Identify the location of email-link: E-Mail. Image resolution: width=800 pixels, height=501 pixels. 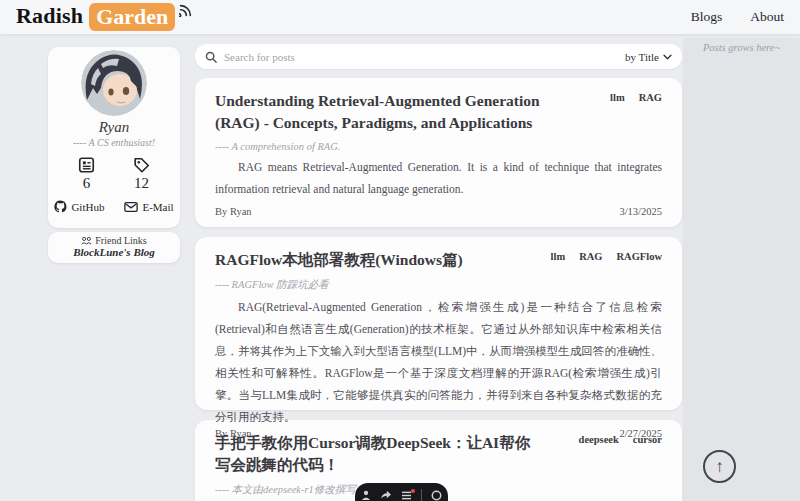
(148, 206).